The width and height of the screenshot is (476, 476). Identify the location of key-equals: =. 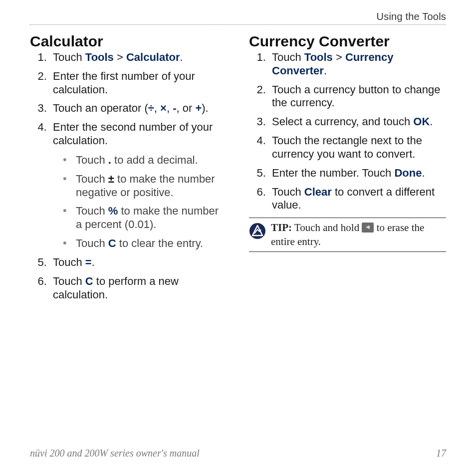
(89, 262).